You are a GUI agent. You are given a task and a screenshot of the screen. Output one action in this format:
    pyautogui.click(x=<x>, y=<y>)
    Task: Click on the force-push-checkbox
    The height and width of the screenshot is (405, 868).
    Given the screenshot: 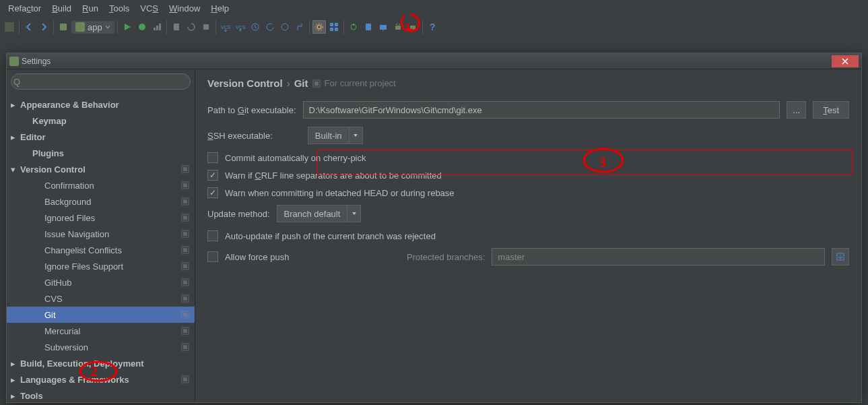 What is the action you would take?
    pyautogui.click(x=213, y=257)
    